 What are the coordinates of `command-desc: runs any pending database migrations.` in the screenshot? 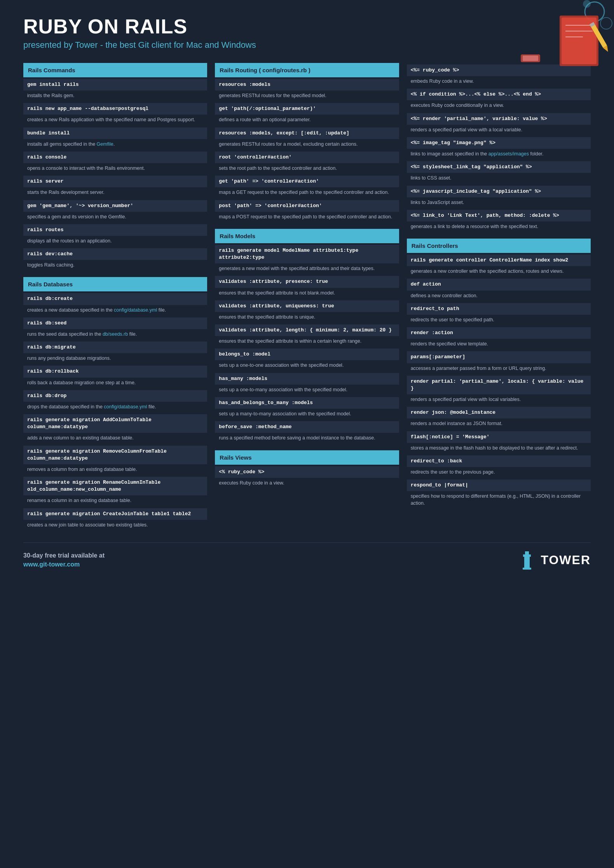 It's located at (115, 359).